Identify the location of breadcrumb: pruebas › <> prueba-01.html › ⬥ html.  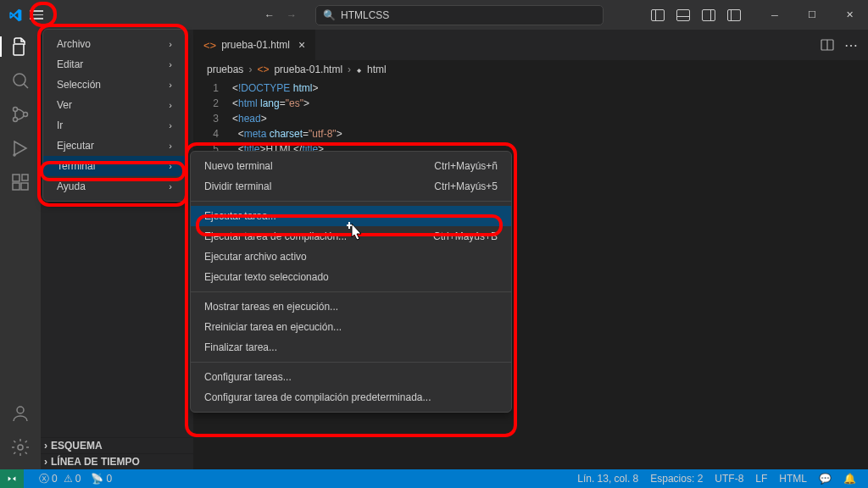
(531, 70).